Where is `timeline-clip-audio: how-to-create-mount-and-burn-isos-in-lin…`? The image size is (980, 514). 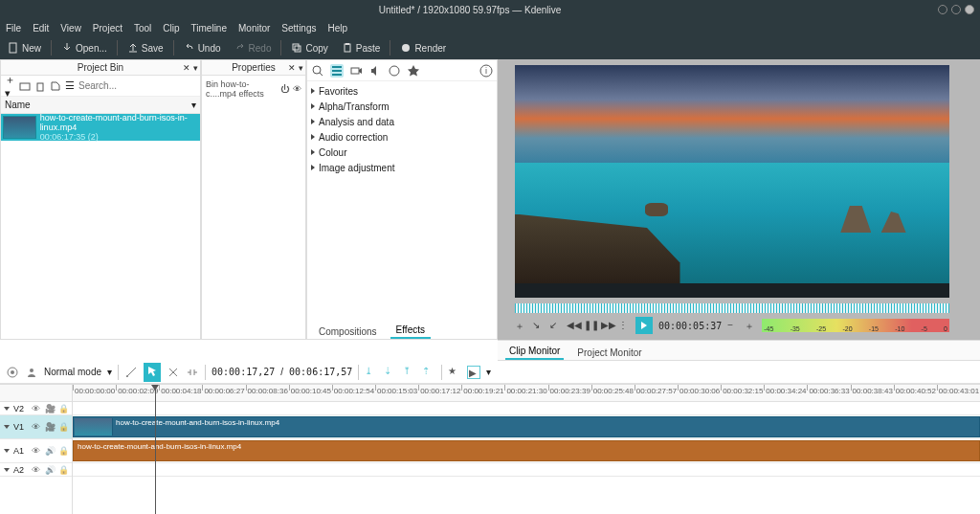 timeline-clip-audio: how-to-create-mount-and-burn-isos-in-lin… is located at coordinates (526, 451).